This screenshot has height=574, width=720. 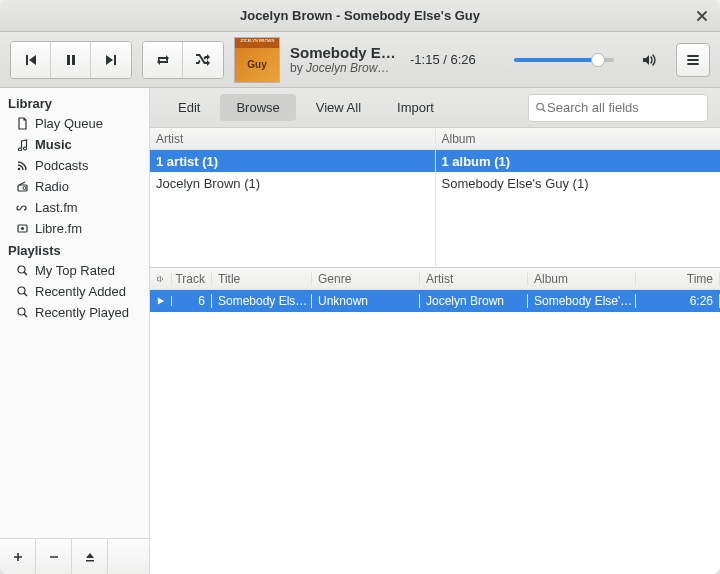 I want to click on volume-slider, so click(x=564, y=60).